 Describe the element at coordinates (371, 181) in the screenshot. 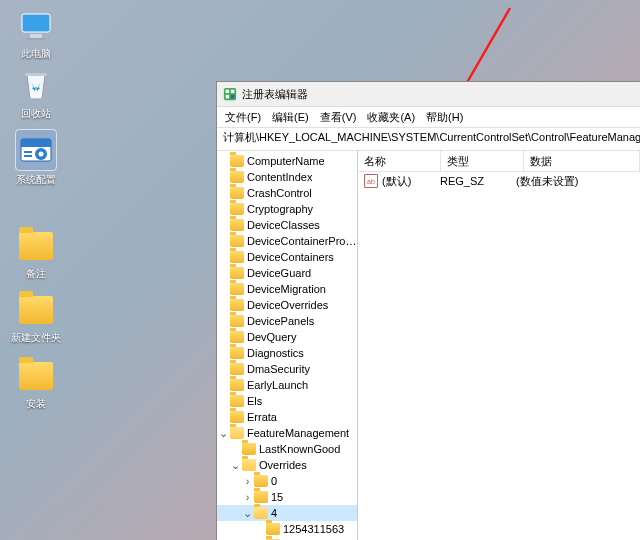

I see `string-value-icon: ab` at that location.